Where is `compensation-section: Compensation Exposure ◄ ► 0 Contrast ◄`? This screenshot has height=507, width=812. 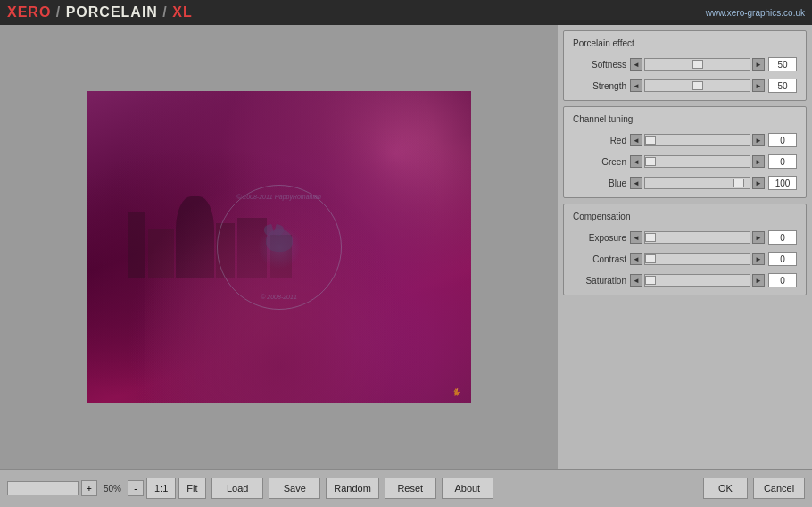
compensation-section: Compensation Exposure ◄ ► 0 Contrast ◄ is located at coordinates (685, 250).